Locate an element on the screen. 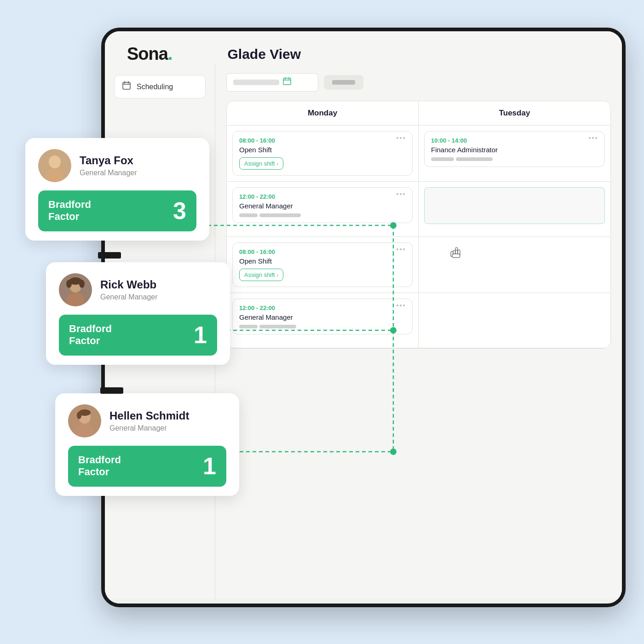 The width and height of the screenshot is (644, 644). bradford-number-rick: 1 is located at coordinates (201, 335).